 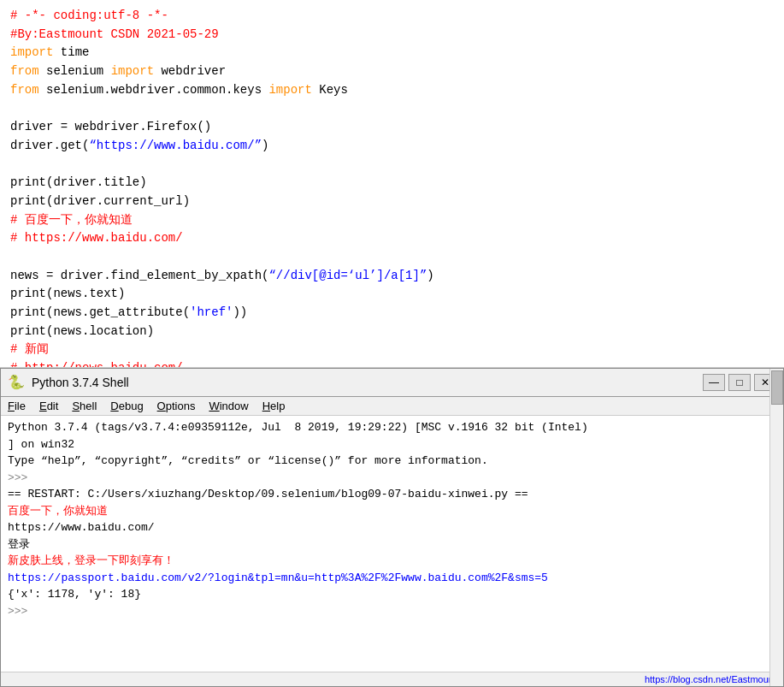 I want to click on code-line: driver = webdriver.Firefox(), so click(x=392, y=127).